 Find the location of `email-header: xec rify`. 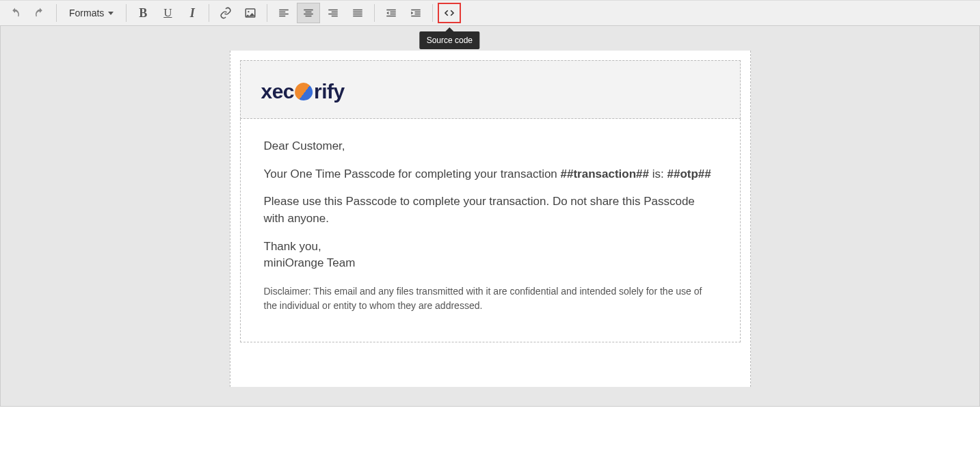

email-header: xec rify is located at coordinates (490, 90).